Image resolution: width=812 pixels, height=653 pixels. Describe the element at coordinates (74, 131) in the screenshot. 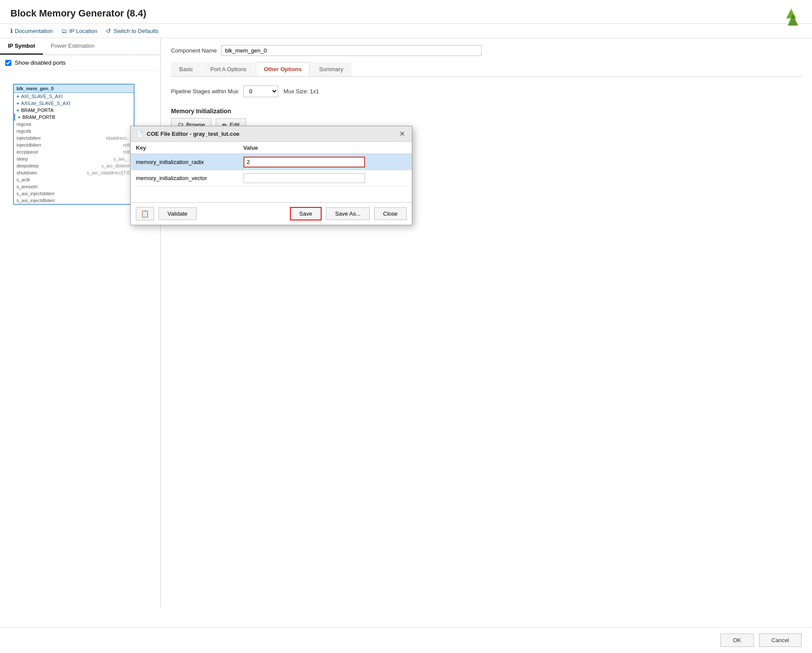

I see `port-regceb: regceb` at that location.